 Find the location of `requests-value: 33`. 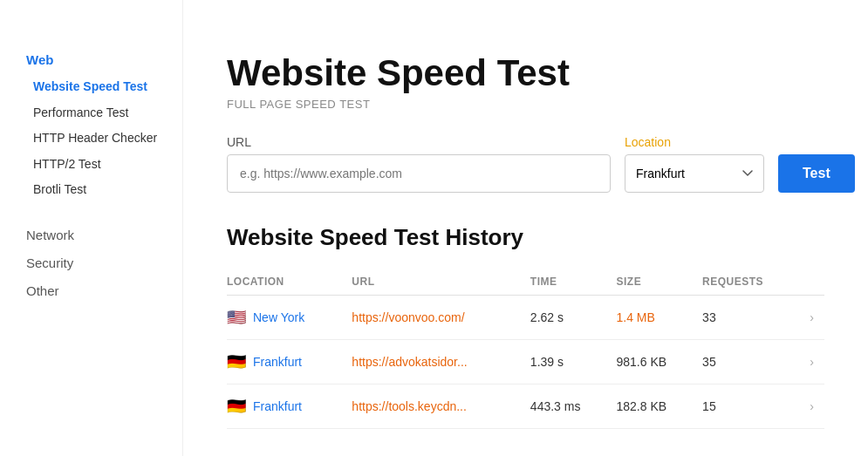

requests-value: 33 is located at coordinates (753, 317).